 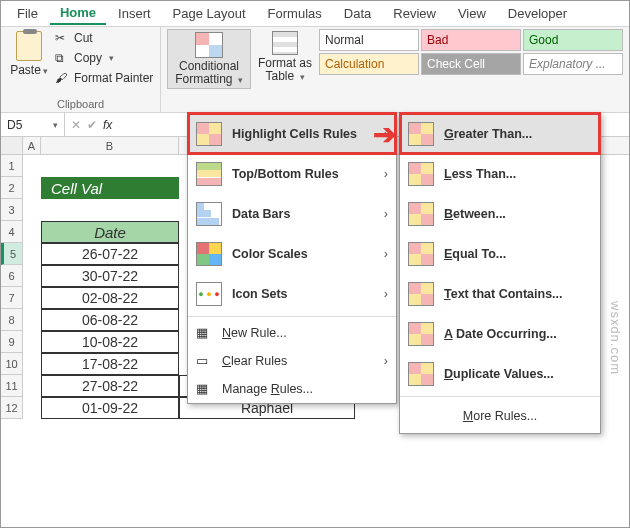 What do you see at coordinates (500, 334) in the screenshot?
I see `menu-date-occurring: A Date Occurring...` at bounding box center [500, 334].